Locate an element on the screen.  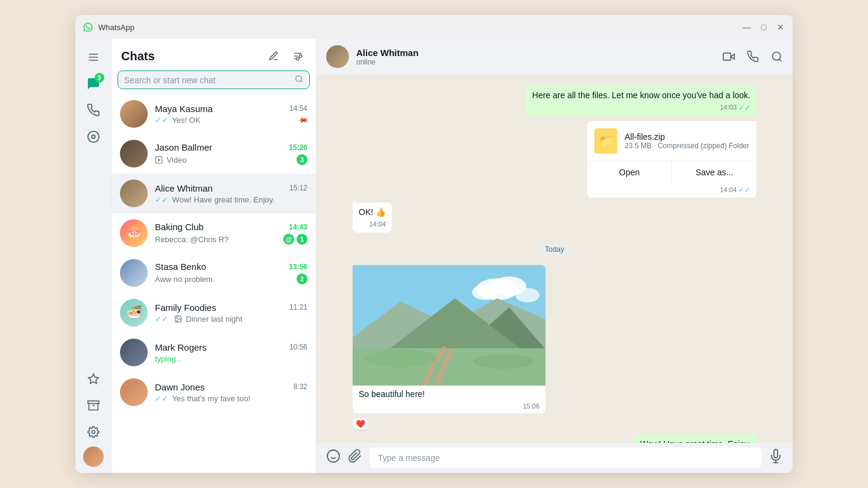
unread-badge-stasa: 2 is located at coordinates (302, 279).